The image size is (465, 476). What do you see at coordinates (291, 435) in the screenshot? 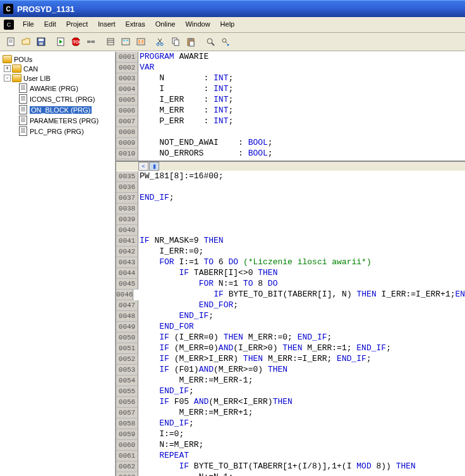
I see `code-line: 0059 I:=0;` at bounding box center [291, 435].